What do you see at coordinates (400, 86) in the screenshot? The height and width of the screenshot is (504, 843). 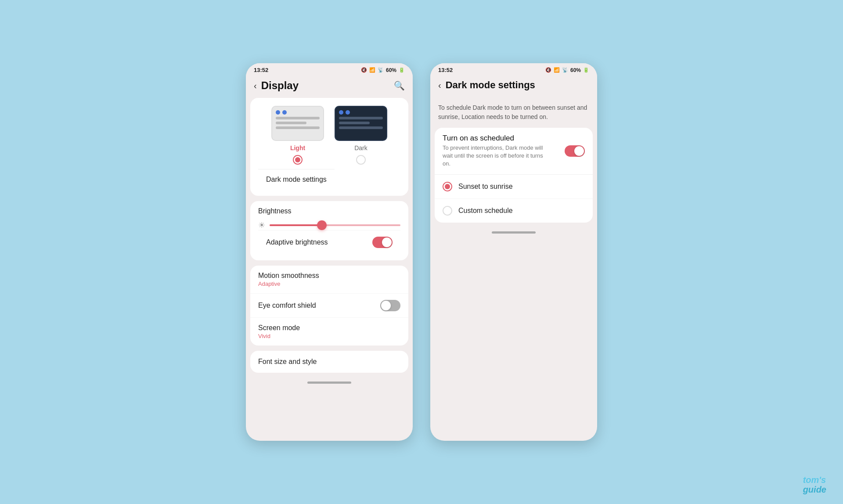 I see `search-button-1: 🔍` at bounding box center [400, 86].